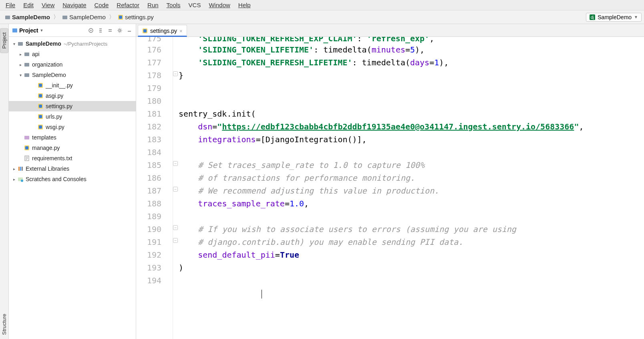  I want to click on breadcrumb-mid: SampleDemo, so click(84, 17).